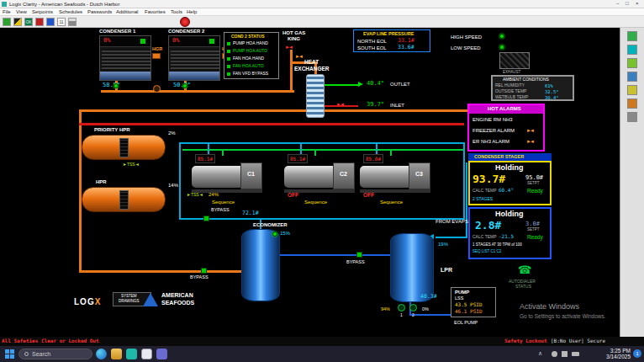 The height and width of the screenshot is (362, 644). I want to click on lpr-pump1, so click(402, 308).